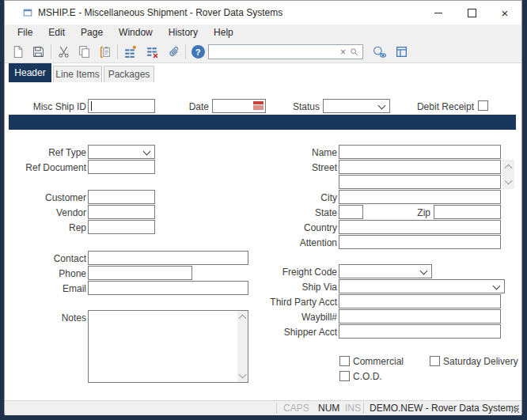 The height and width of the screenshot is (420, 527). What do you see at coordinates (130, 52) in the screenshot?
I see `insert-row-button` at bounding box center [130, 52].